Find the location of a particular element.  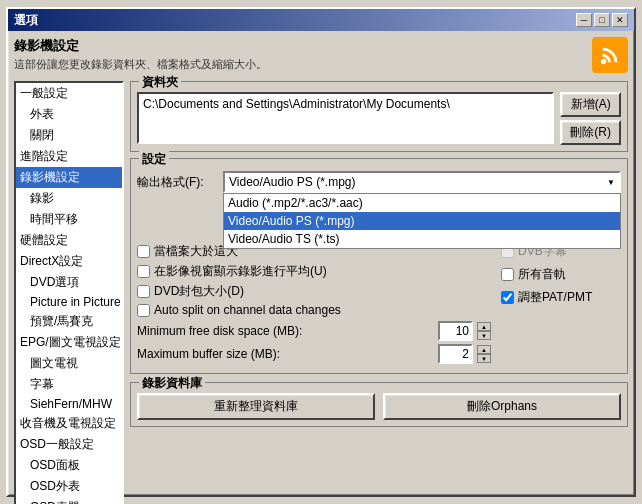

folder-listbox: C:\Documents and Settings\Administrator\… is located at coordinates (346, 118).